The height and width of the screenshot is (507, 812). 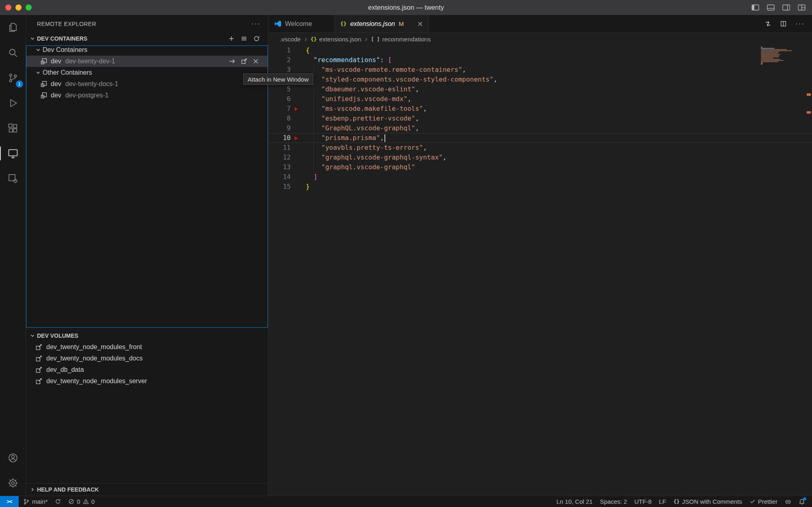 What do you see at coordinates (768, 24) in the screenshot?
I see `open-changes-icon` at bounding box center [768, 24].